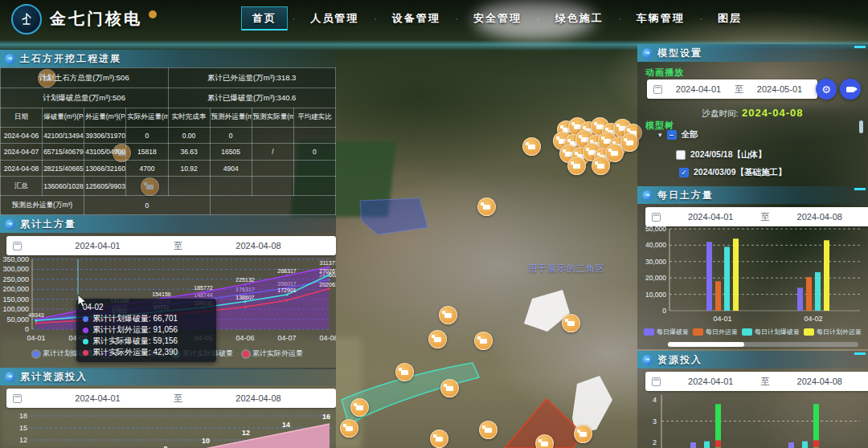 The height and width of the screenshot is (448, 868). I want to click on progress-table: 计划土石方总量(万m³):506累计已外运量(万m³):318.3计划爆破总量(…, so click(168, 141).